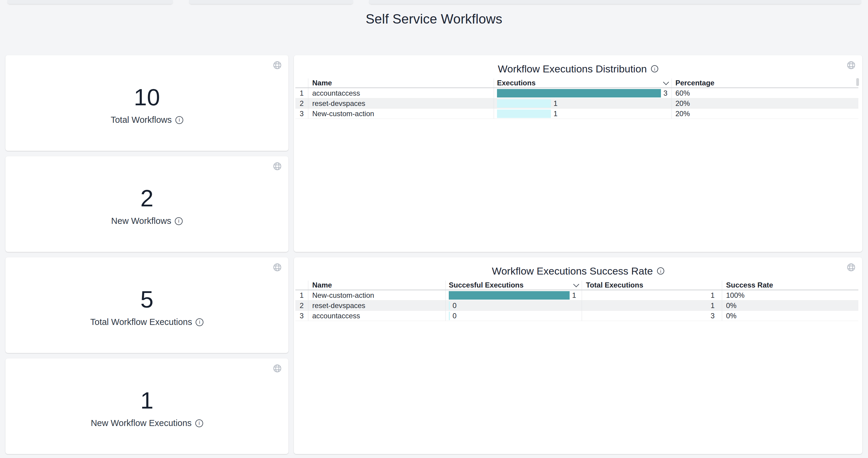 This screenshot has height=458, width=868. What do you see at coordinates (652, 316) in the screenshot?
I see `total-executions-value: 3` at bounding box center [652, 316].